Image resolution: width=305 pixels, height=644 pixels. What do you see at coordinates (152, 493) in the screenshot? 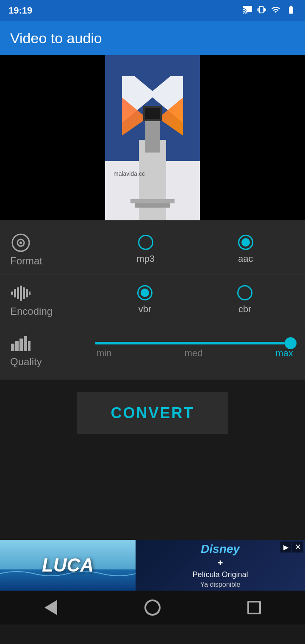
I see `empty-space` at bounding box center [152, 493].